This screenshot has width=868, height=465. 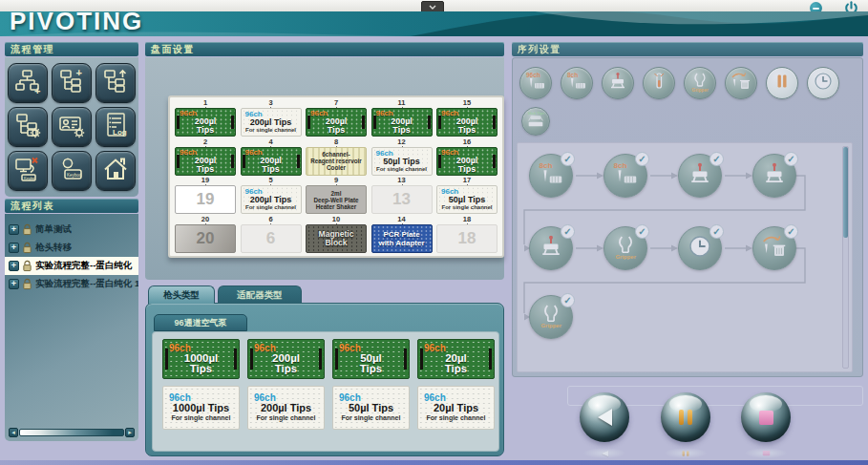 I want to click on process-list-item: +枪头转移, so click(x=72, y=248).